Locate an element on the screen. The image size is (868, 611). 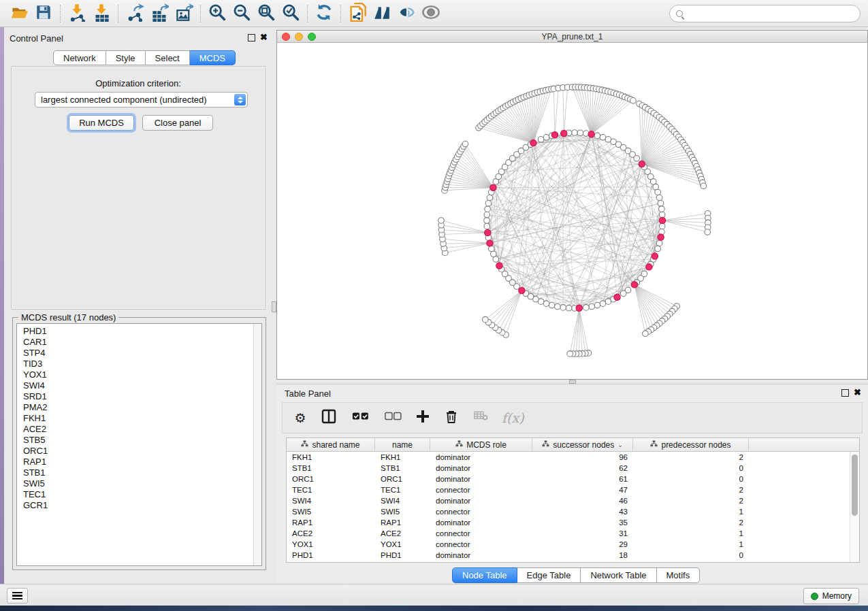
close-panel-button: Close panel is located at coordinates (178, 122).